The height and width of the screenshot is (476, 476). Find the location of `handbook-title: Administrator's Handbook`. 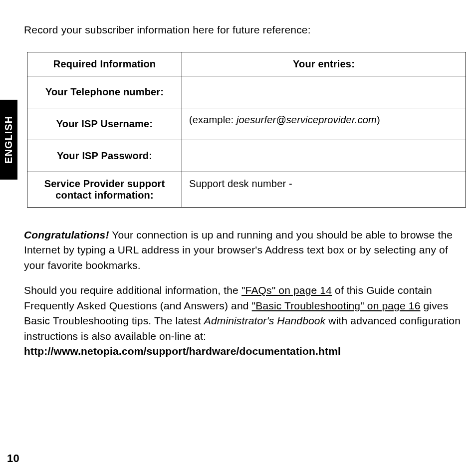

handbook-title: Administrator's Handbook is located at coordinates (265, 320).